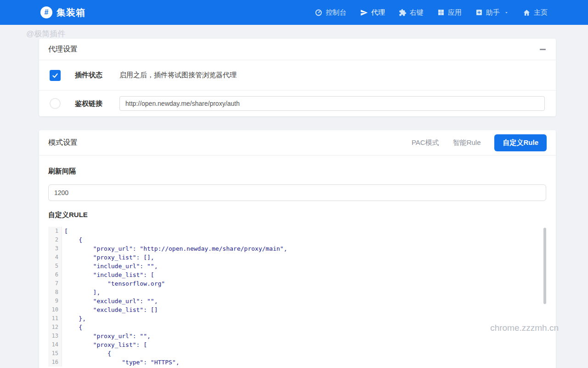  What do you see at coordinates (297, 336) in the screenshot?
I see `code-line: 13 "proxy_url": "",` at bounding box center [297, 336].